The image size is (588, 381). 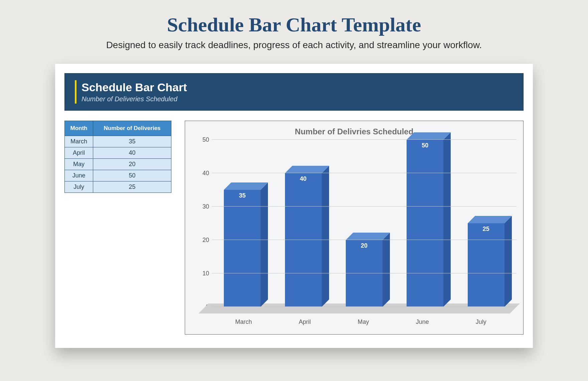 I want to click on table-row: April40, so click(x=118, y=153).